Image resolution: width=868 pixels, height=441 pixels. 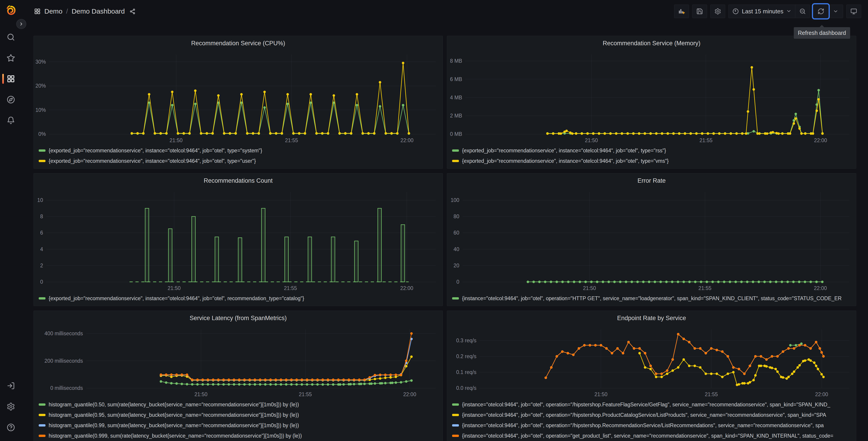 I want to click on sidebar-expand-button, so click(x=21, y=24).